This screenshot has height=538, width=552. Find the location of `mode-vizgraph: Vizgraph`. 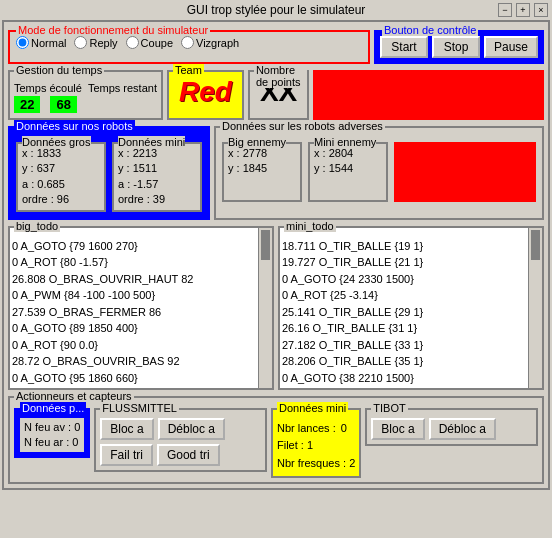

mode-vizgraph: Vizgraph is located at coordinates (210, 42).